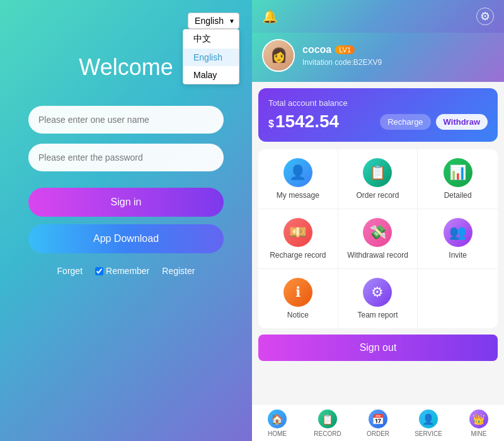 Image resolution: width=504 pixels, height=441 pixels. I want to click on balance-amount: $1542.54, so click(304, 122).